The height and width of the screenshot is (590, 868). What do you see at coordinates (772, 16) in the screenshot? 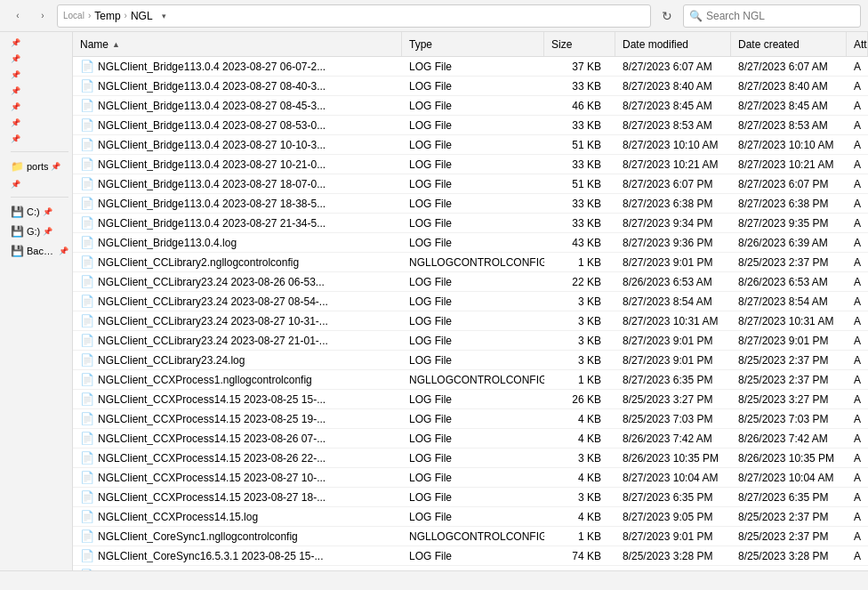
I see `search-bar: 🔍` at bounding box center [772, 16].